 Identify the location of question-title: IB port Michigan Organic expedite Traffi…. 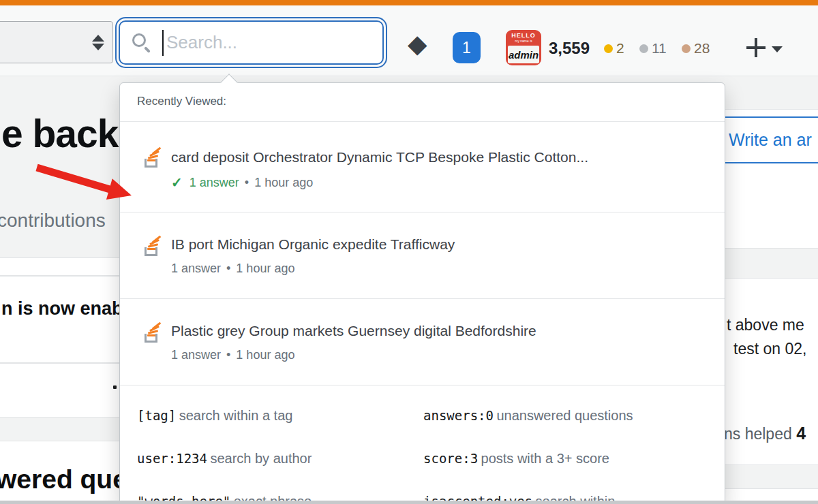
(438, 245).